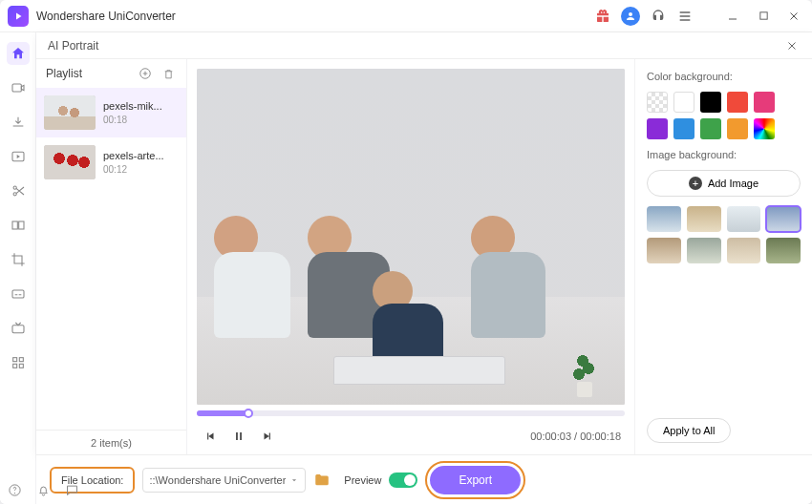 The image size is (812, 504). What do you see at coordinates (248, 413) in the screenshot?
I see `timeline-knob` at bounding box center [248, 413].